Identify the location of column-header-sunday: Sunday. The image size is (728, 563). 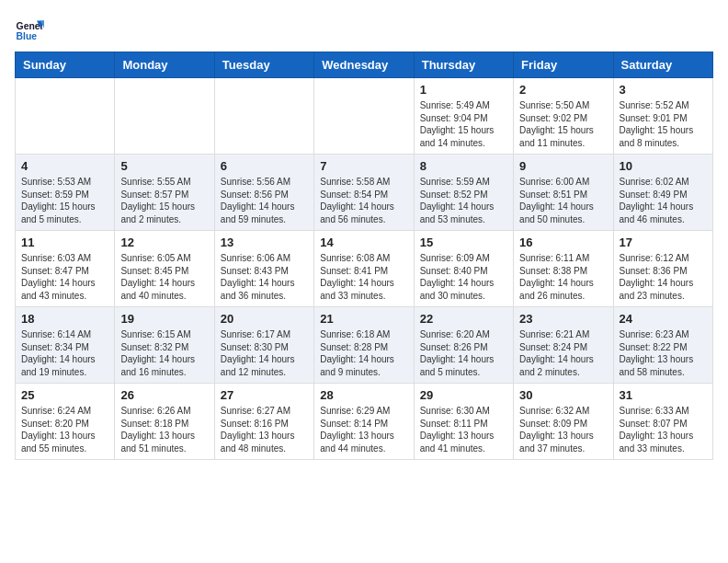
(65, 65).